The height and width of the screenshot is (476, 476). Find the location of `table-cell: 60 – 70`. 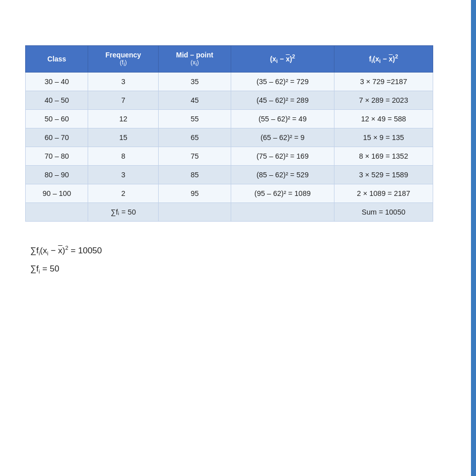

table-cell: 60 – 70 is located at coordinates (57, 138).